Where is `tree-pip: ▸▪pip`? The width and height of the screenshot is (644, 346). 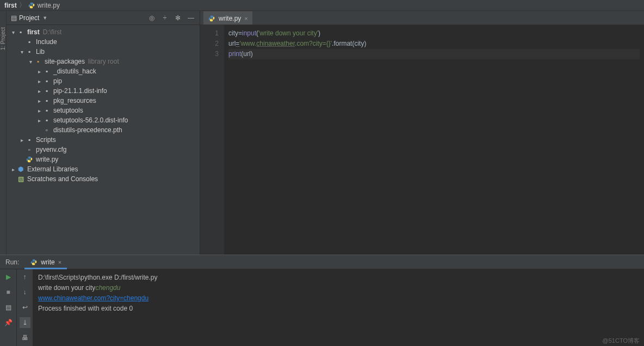
tree-pip: ▸▪pip is located at coordinates (103, 81).